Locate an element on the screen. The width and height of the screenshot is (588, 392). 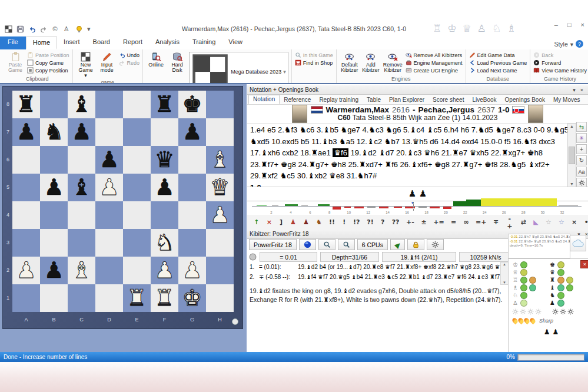
square-a5 is located at coordinates (26, 187).